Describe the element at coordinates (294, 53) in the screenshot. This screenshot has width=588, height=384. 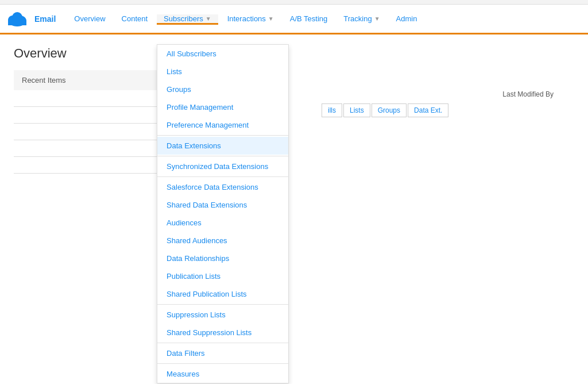
I see `page-title: Overview` at that location.